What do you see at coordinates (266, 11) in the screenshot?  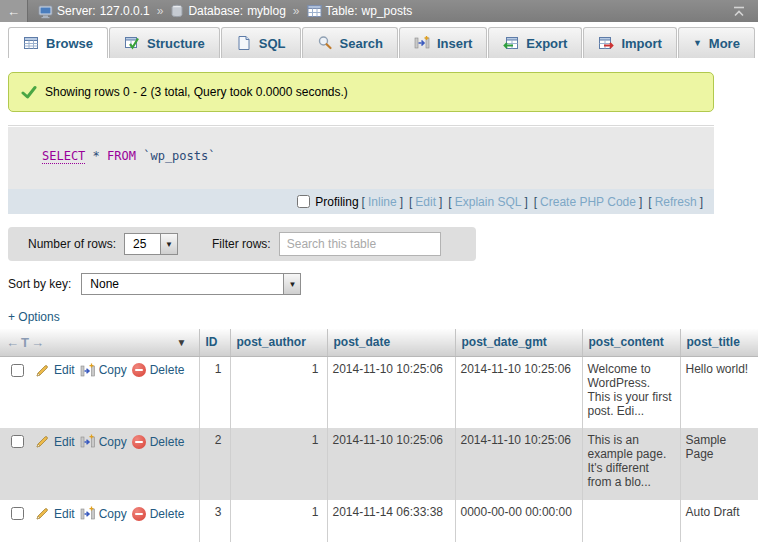 I see `database-value: myblog` at bounding box center [266, 11].